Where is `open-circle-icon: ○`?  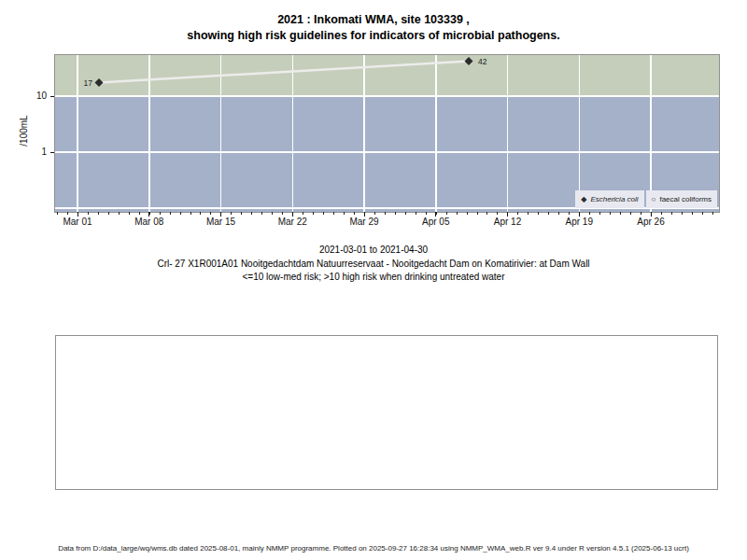
open-circle-icon: ○ is located at coordinates (654, 200).